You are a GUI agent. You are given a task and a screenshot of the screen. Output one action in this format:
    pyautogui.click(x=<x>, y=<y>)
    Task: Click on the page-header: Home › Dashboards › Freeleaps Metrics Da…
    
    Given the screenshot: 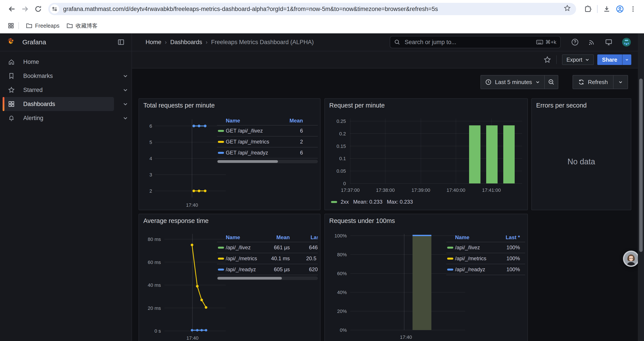 What is the action you would take?
    pyautogui.click(x=388, y=42)
    